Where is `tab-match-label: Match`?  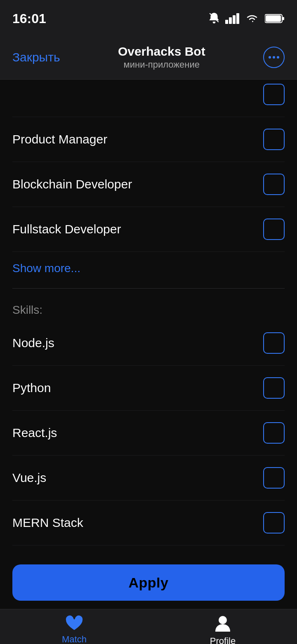
tab-match-label: Match is located at coordinates (74, 639).